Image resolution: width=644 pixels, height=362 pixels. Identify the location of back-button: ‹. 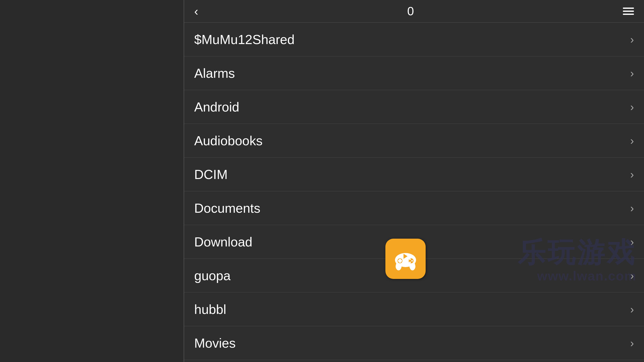
(196, 11).